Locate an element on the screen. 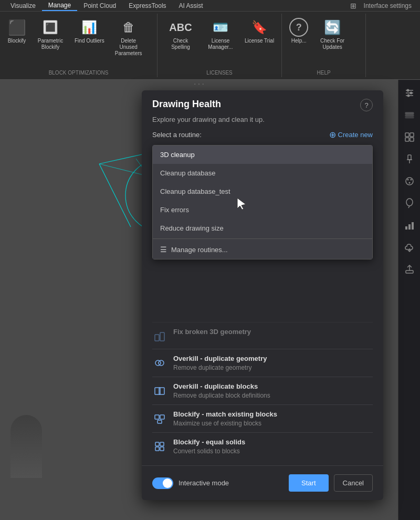 The image size is (420, 520). interactive-mode-label: Interactive mode is located at coordinates (204, 483).